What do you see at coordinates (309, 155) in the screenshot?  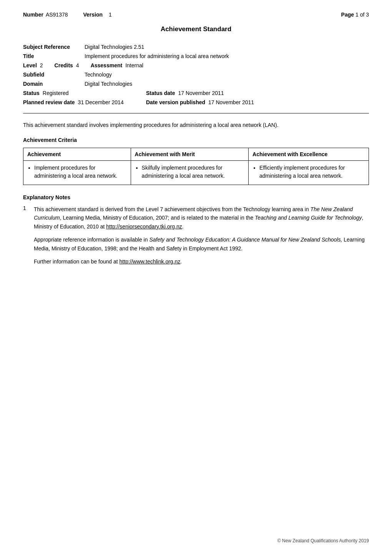 I see `col3-header: Achievement with Excellence` at bounding box center [309, 155].